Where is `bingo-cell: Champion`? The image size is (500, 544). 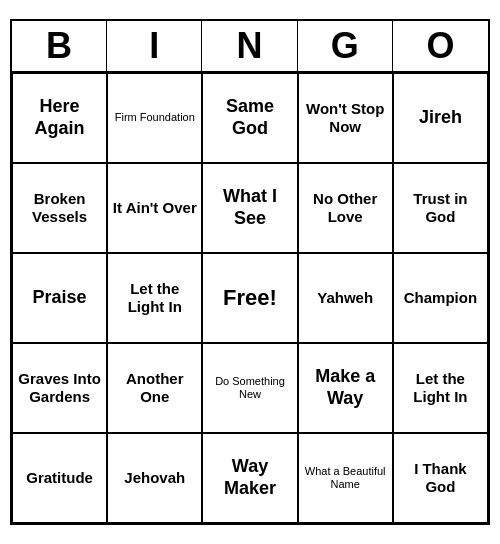
bingo-cell: Champion is located at coordinates (440, 298).